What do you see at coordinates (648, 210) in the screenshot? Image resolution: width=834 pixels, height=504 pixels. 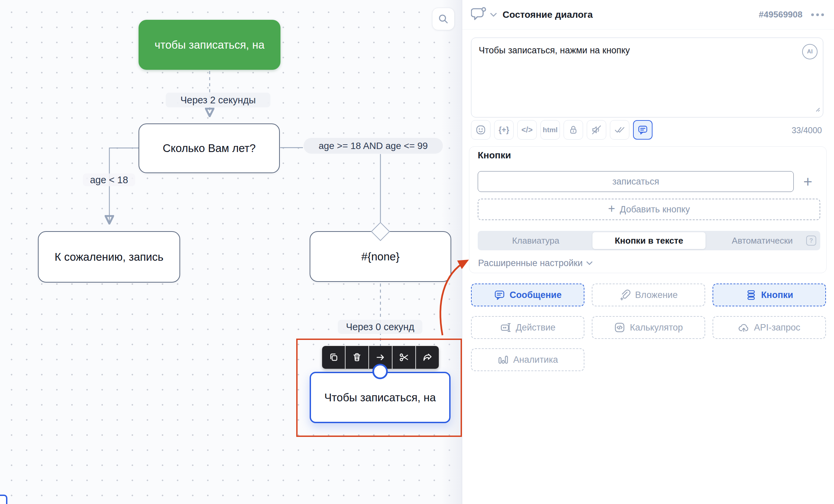 I see `buttons-card: Кнопки записаться + + Добавить кнопку Кл…` at bounding box center [648, 210].